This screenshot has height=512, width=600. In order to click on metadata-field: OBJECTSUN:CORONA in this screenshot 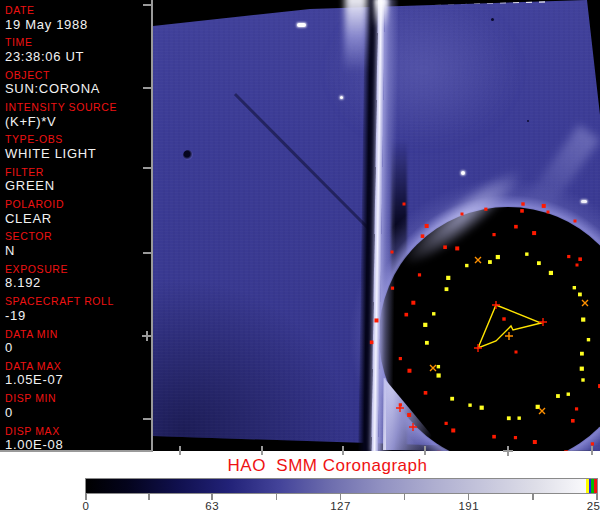, I will do `click(78, 83)`.